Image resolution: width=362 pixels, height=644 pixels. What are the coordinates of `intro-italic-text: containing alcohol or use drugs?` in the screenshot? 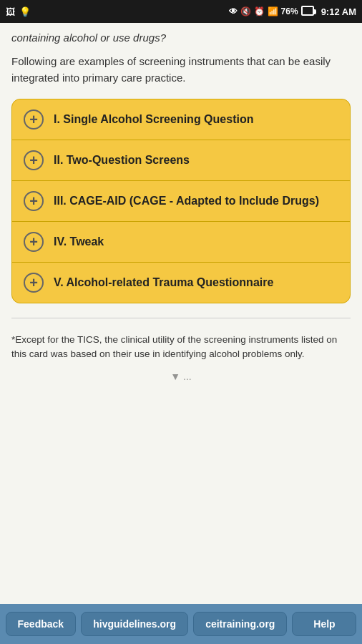 It's located at (181, 37).